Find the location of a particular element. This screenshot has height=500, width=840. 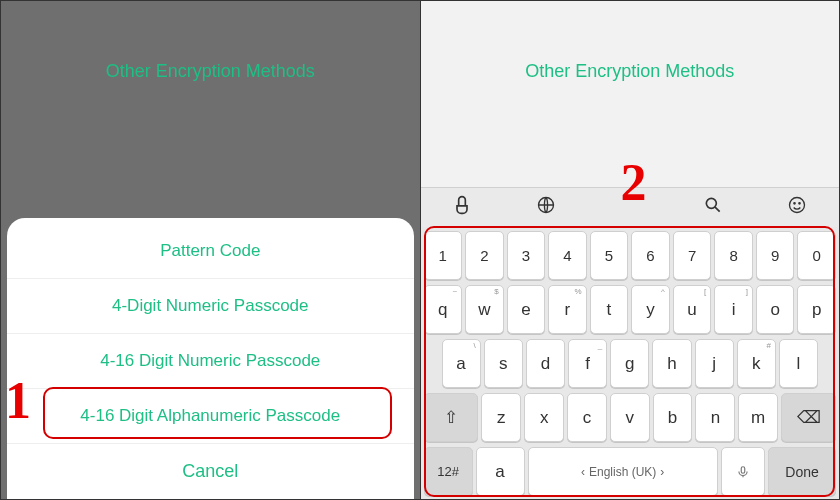

page-title: Other Encryption Methods is located at coordinates (630, 72).